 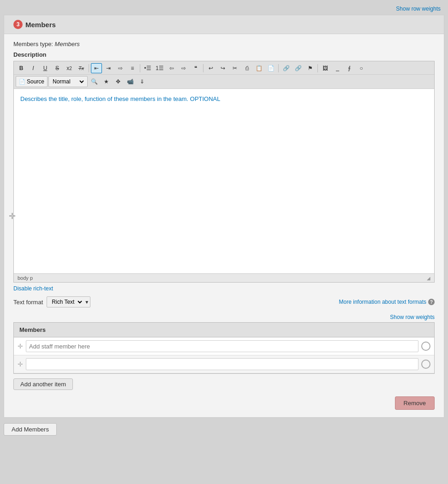 I want to click on image-btn: 🖼, so click(x=325, y=68).